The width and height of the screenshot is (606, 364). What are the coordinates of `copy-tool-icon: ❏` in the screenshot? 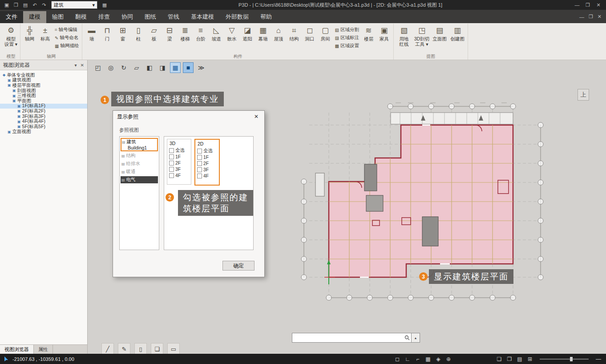 It's located at (157, 348).